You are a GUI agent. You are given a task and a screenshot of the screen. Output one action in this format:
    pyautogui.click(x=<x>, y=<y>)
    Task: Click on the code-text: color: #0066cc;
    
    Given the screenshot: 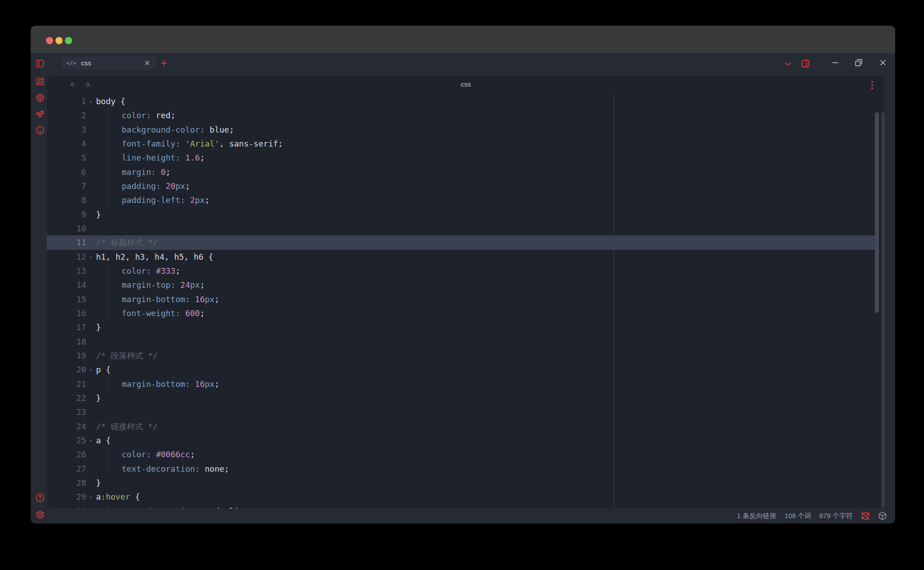 What is the action you would take?
    pyautogui.click(x=486, y=455)
    